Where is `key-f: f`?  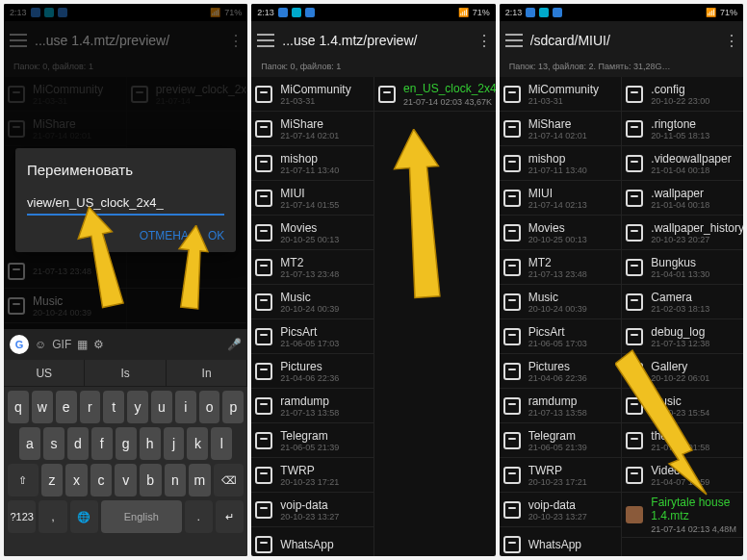
key-f: f is located at coordinates (102, 444).